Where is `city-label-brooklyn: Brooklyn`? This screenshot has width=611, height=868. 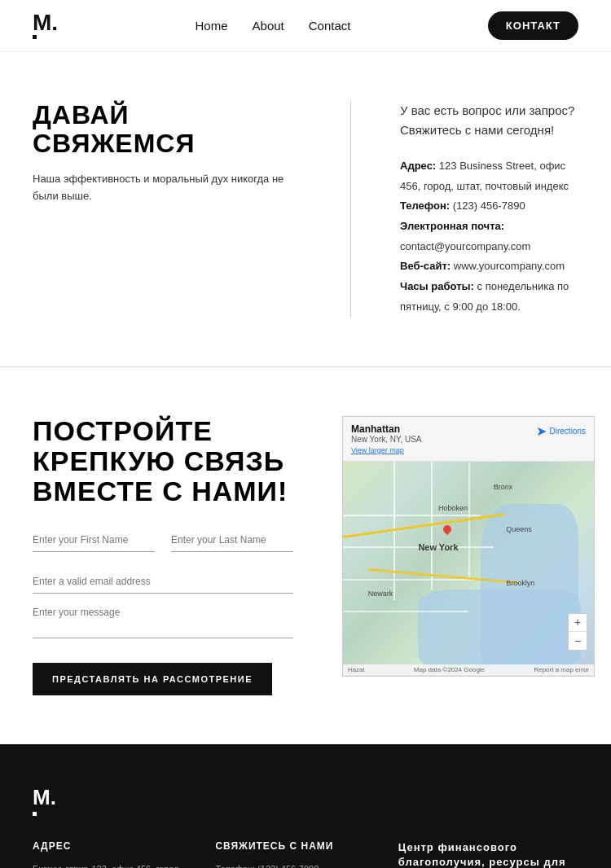 city-label-brooklyn: Brooklyn is located at coordinates (520, 583).